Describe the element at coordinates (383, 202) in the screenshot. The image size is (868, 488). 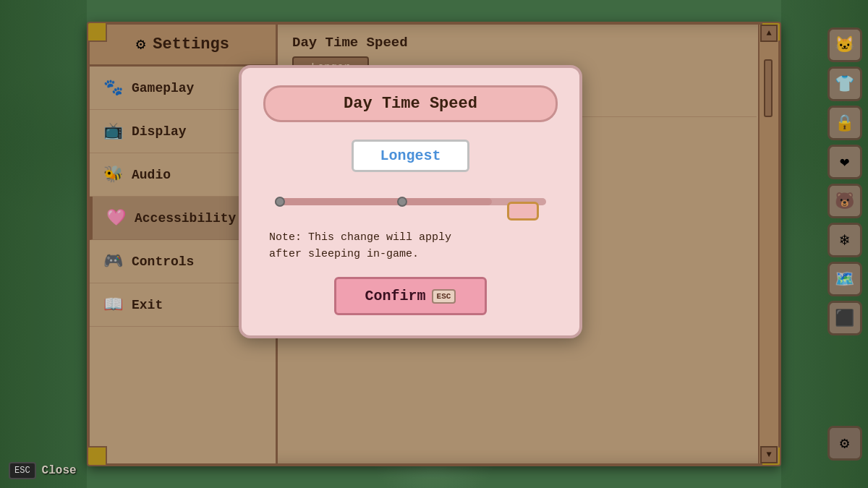
I see `slider-fill` at that location.